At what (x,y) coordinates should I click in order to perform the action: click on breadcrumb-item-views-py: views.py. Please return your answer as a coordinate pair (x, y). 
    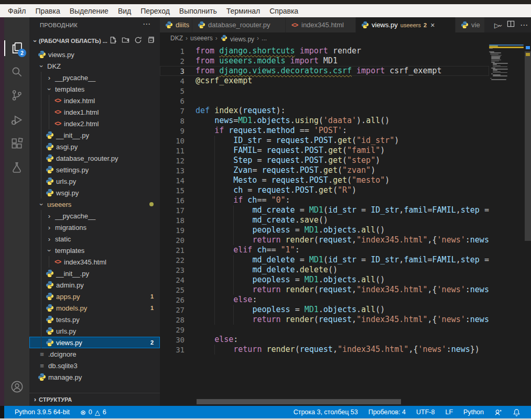
    Looking at the image, I should click on (237, 38).